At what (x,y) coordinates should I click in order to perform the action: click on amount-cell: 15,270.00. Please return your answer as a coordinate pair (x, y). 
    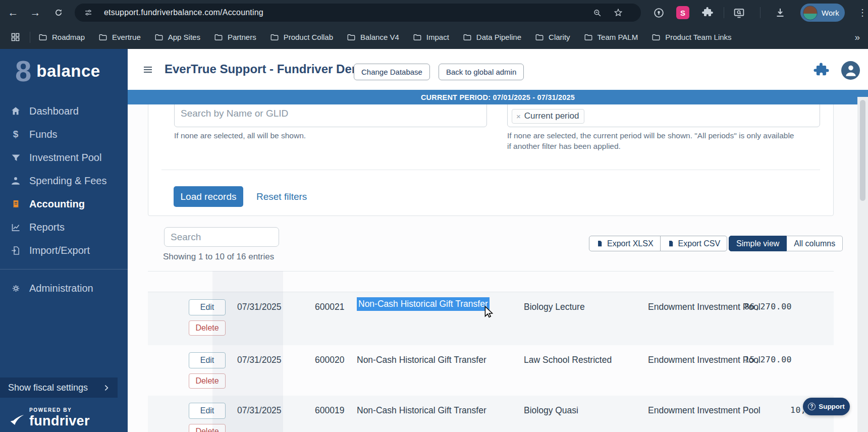
    Looking at the image, I should click on (768, 359).